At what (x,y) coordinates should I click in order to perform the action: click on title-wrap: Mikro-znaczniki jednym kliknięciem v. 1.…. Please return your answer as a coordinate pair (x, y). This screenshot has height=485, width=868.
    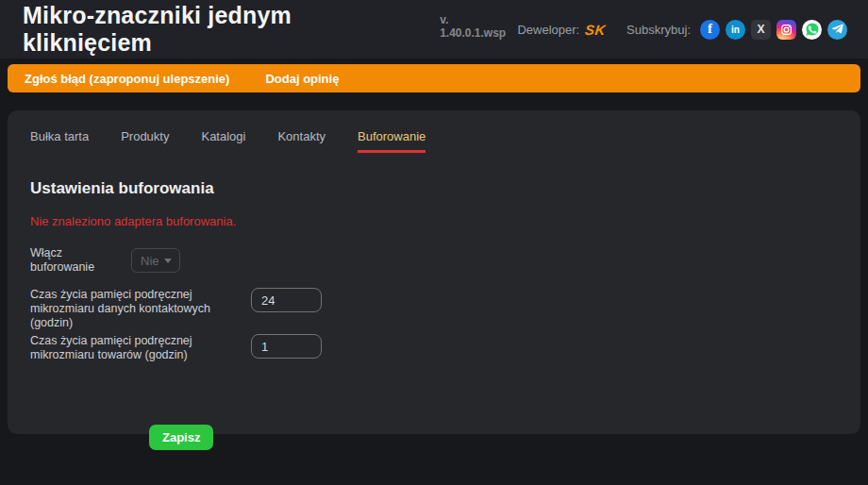
    Looking at the image, I should click on (270, 29).